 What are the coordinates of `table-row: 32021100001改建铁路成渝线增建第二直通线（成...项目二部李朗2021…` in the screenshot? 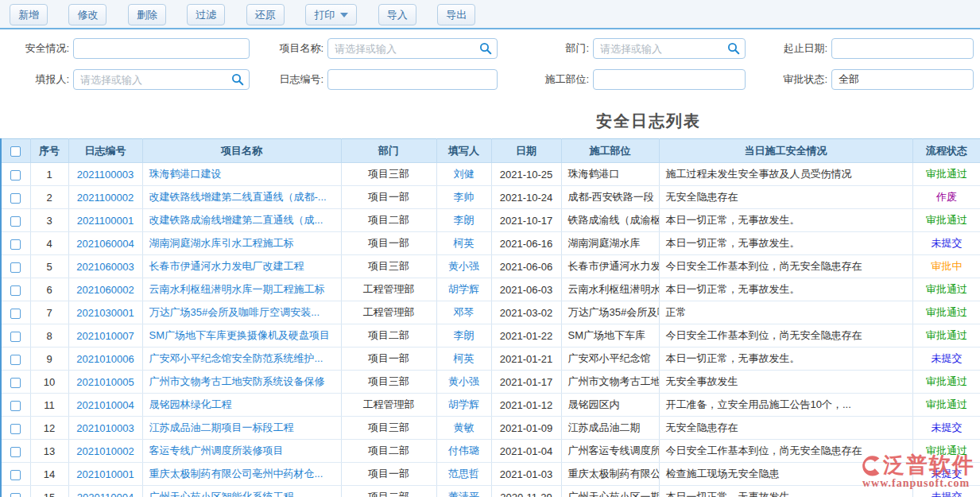 It's located at (490, 221).